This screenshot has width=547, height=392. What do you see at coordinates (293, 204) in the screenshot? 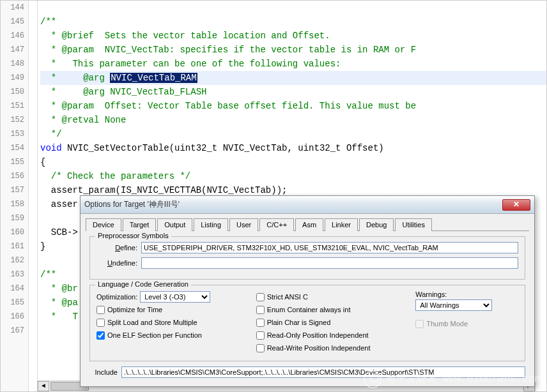
I see `dialog-title: Options for Target '神舟III号'` at bounding box center [293, 204].